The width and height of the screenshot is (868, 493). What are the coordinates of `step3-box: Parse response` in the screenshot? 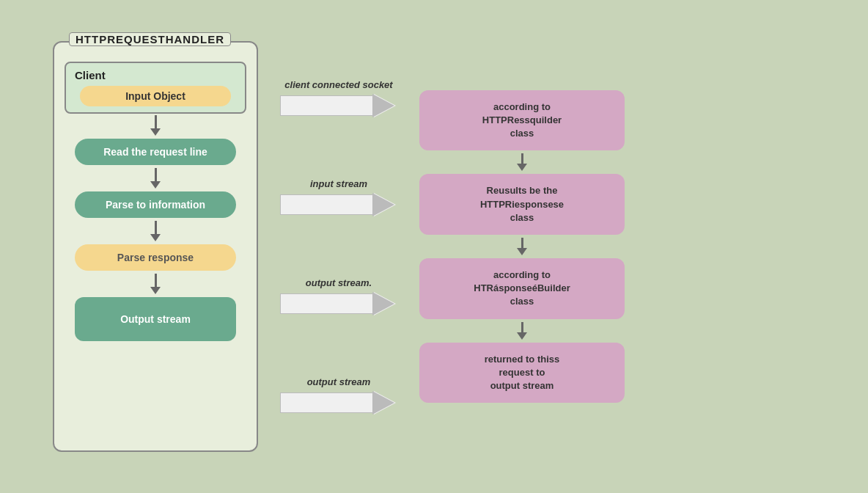 It's located at (155, 258).